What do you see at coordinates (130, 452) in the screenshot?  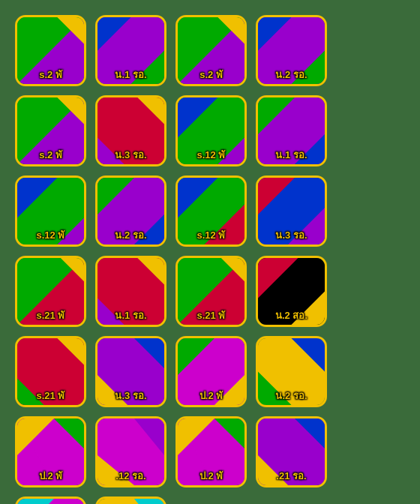 I see `sticker-item: .12 รอ.` at bounding box center [130, 452].